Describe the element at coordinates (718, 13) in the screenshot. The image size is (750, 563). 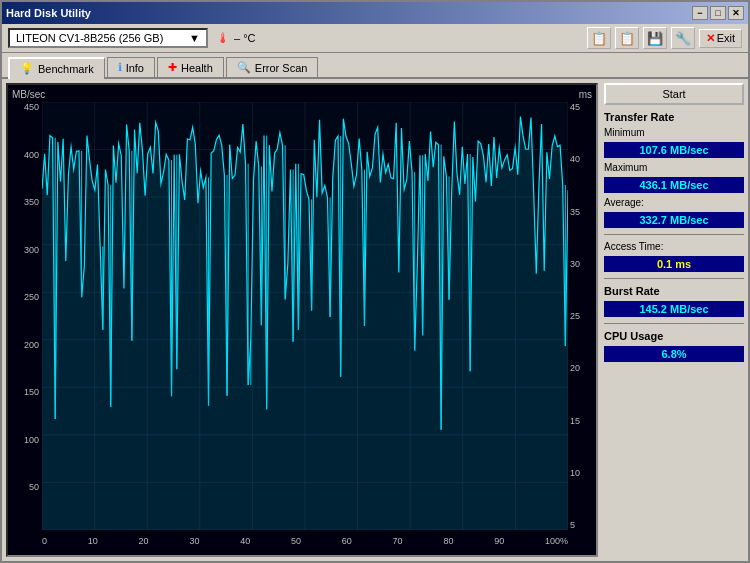
I see `maximize-button: □` at that location.